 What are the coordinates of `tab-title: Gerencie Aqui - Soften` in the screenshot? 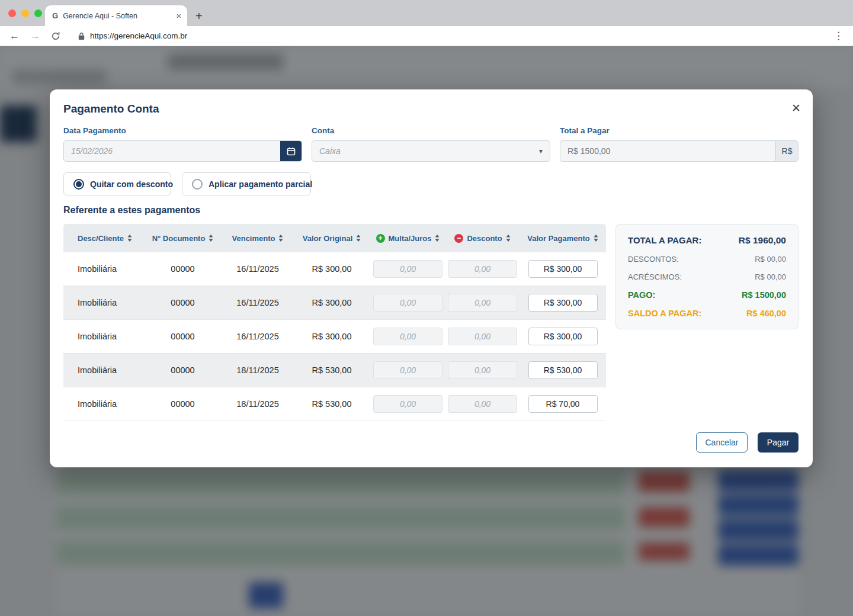 It's located at (117, 16).